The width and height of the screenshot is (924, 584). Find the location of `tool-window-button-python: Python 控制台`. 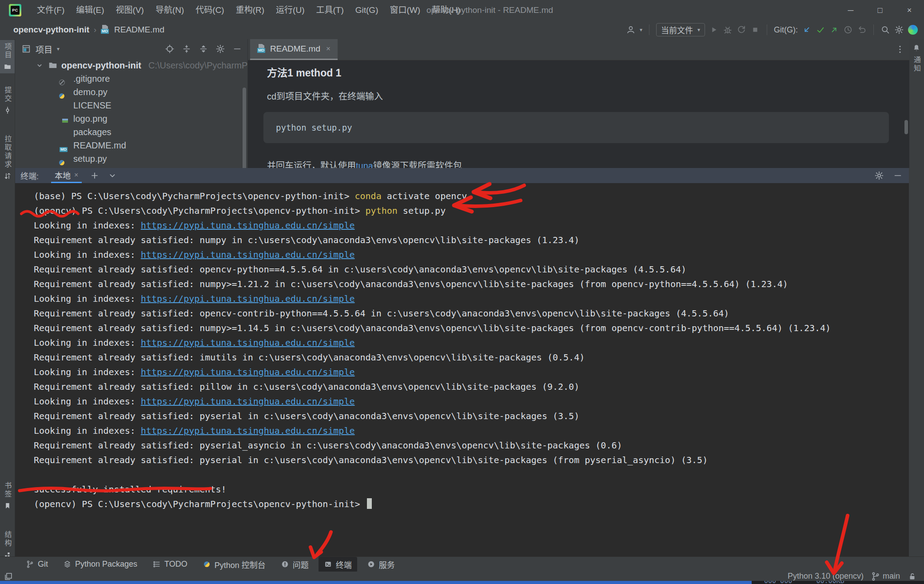

tool-window-button-python: Python 控制台 is located at coordinates (234, 564).